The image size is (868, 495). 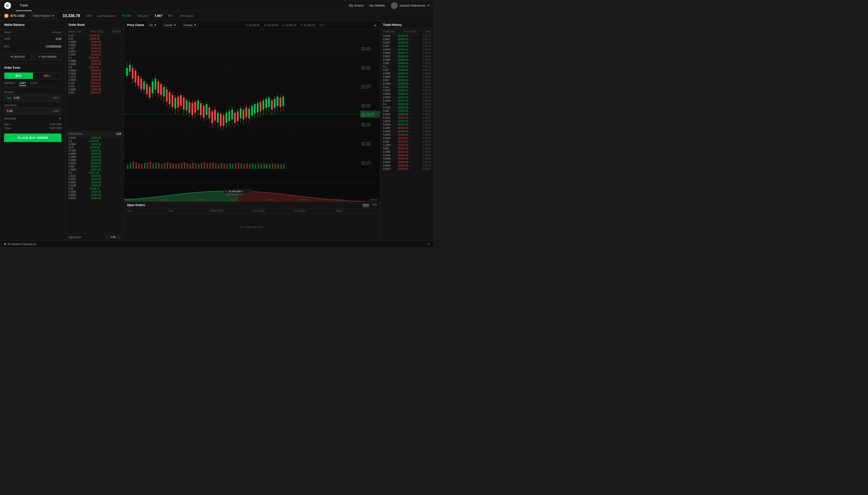 What do you see at coordinates (407, 39) in the screenshot?
I see `trade-history-row: 0.095210336.81 ↗9:50:14` at bounding box center [407, 39].